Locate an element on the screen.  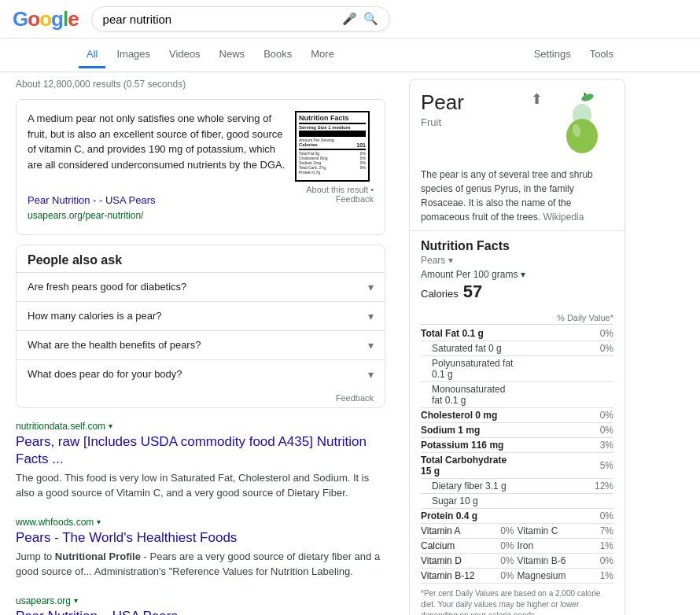
snippet-body-text: A medium pear not only satisfies one who… is located at coordinates (156, 142).